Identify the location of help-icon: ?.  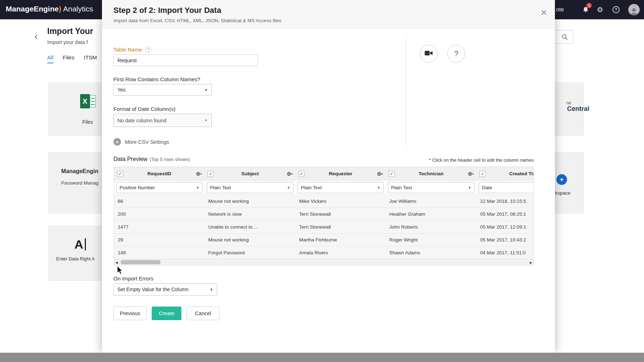
(616, 10).